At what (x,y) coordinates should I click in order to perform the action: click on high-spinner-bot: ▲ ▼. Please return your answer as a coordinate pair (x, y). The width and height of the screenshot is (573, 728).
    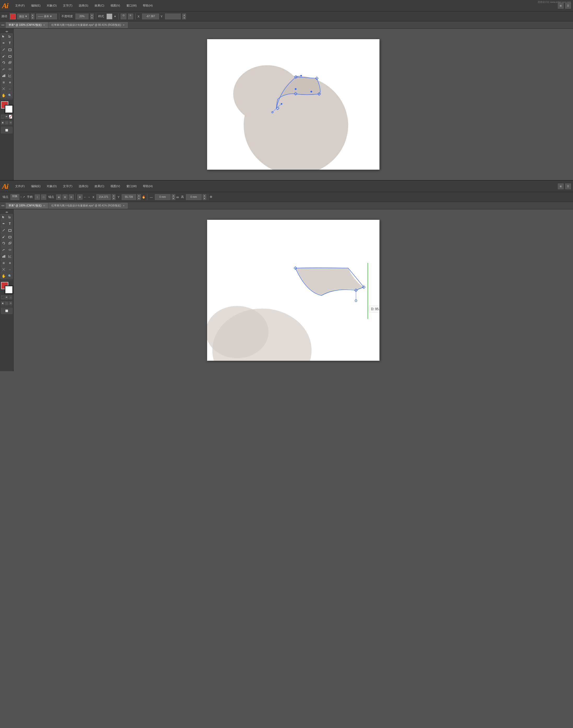
    Looking at the image, I should click on (205, 197).